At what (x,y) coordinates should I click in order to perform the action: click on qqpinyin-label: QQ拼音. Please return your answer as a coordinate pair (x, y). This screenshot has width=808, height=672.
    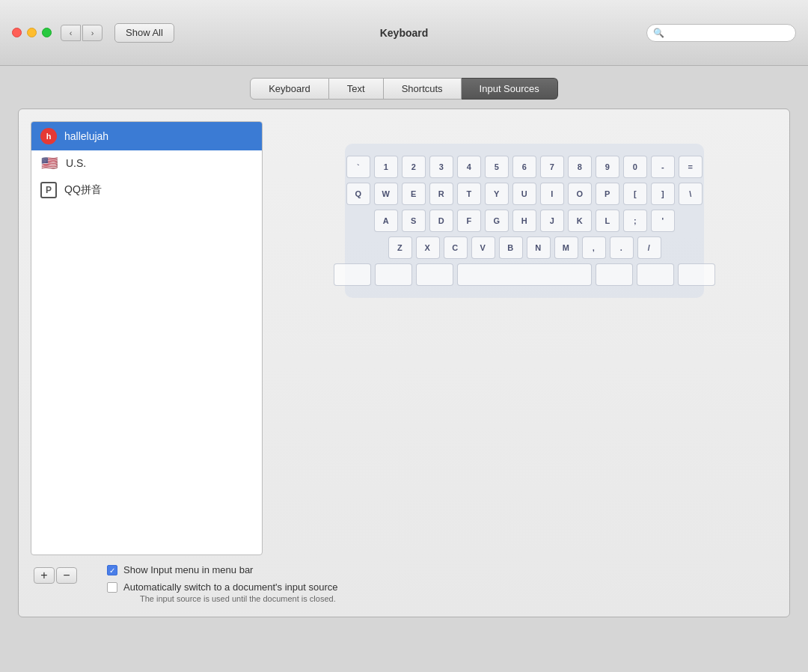
    Looking at the image, I should click on (83, 190).